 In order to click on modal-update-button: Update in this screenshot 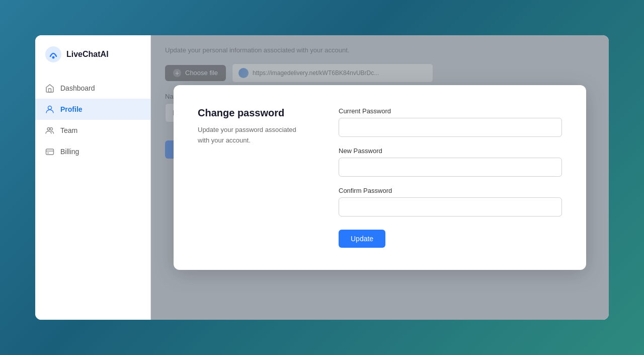, I will do `click(362, 239)`.